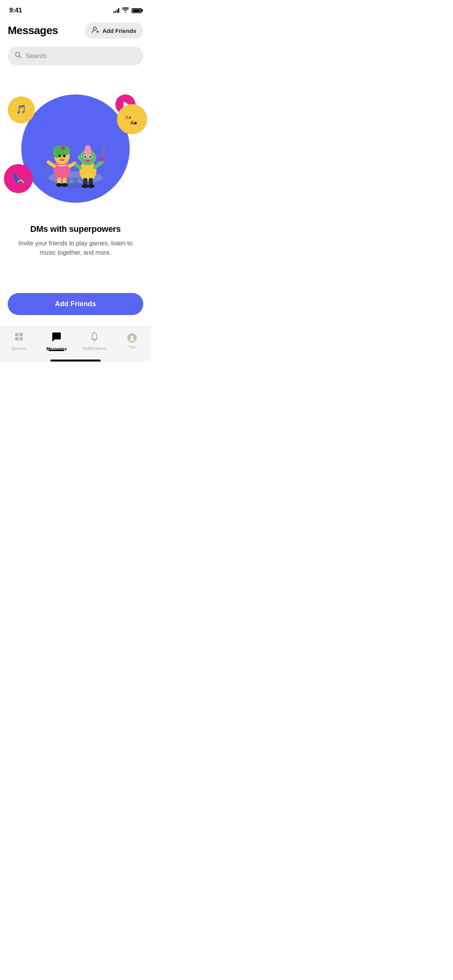 This screenshot has height=980, width=453. I want to click on add-friends-cta-button: Add Friends, so click(76, 304).